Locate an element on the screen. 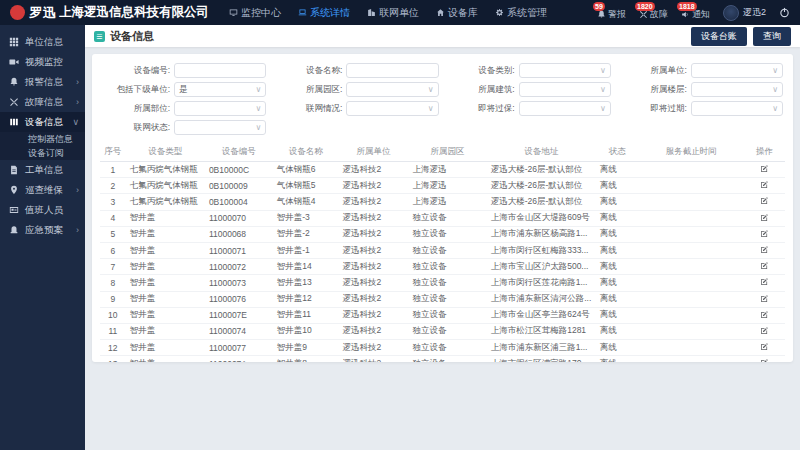 Image resolution: width=800 pixels, height=450 pixels. cell-index: 7 is located at coordinates (113, 267).